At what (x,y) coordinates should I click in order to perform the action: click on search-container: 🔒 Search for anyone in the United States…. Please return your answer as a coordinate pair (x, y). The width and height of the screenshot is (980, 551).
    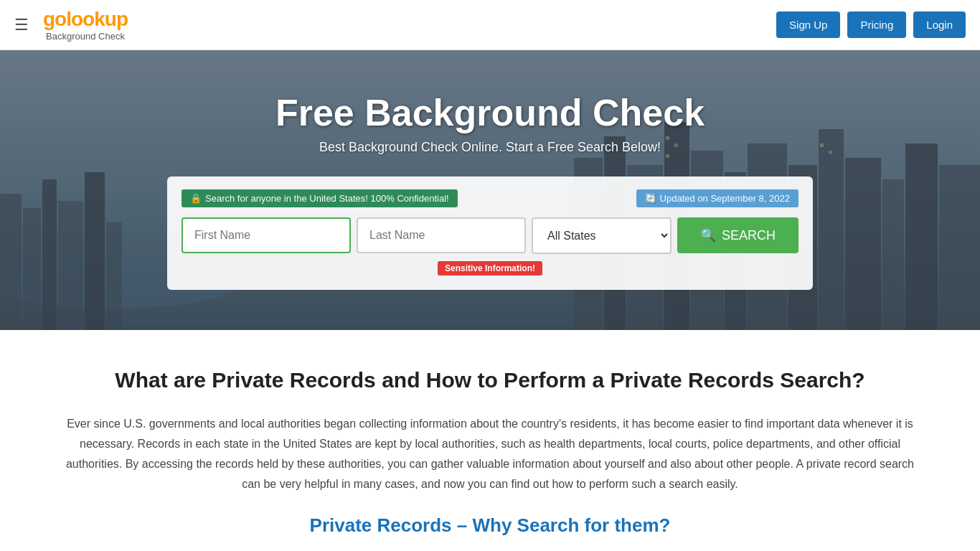
    Looking at the image, I should click on (490, 233).